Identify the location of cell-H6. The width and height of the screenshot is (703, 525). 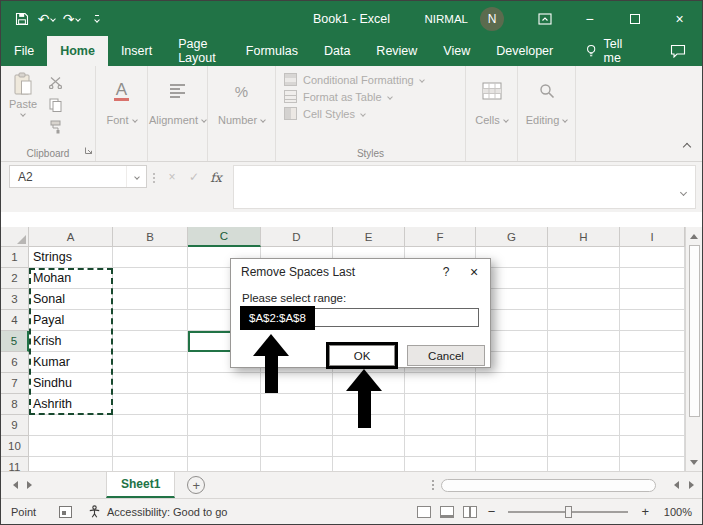
(584, 362).